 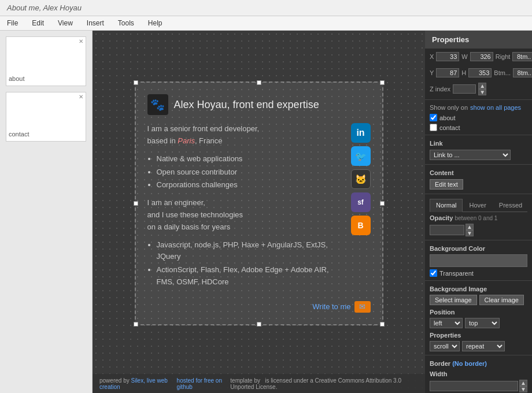 I want to click on card-title: Alex Hoyau, front end expertise, so click(x=246, y=105).